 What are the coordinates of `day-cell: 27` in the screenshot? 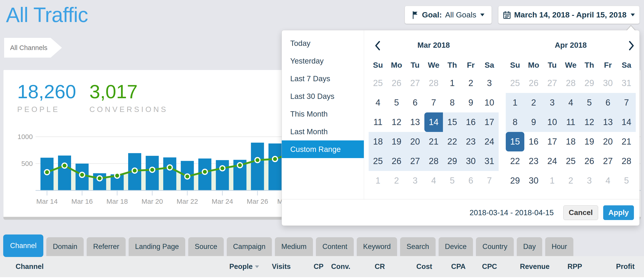 It's located at (608, 161).